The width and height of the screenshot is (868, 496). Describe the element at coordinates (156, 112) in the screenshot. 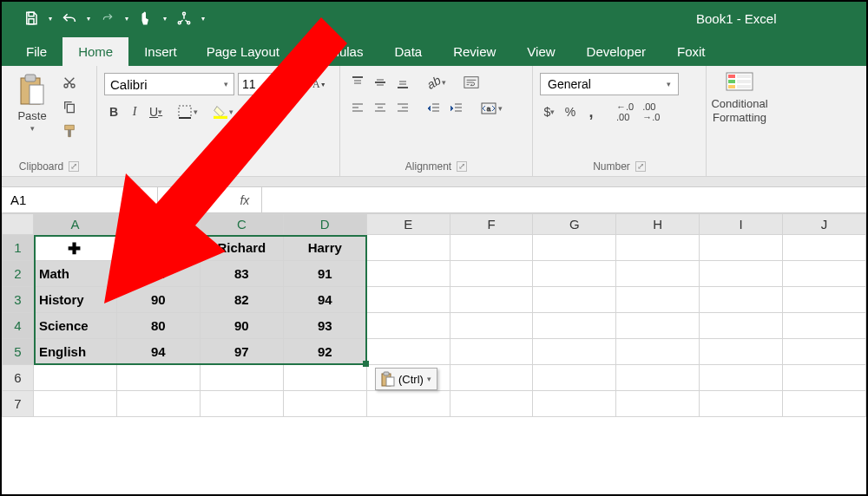

I see `underline-button: U ▾` at that location.